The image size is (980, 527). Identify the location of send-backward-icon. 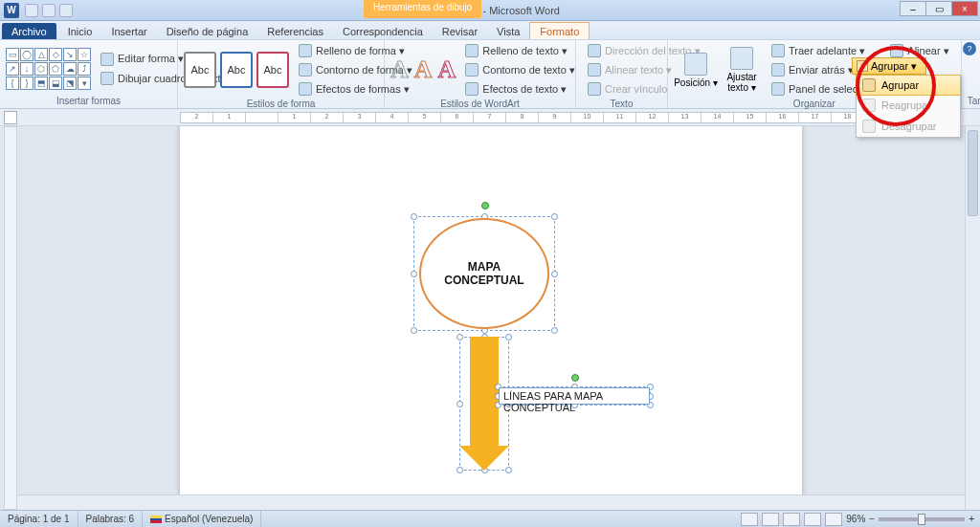
(778, 70).